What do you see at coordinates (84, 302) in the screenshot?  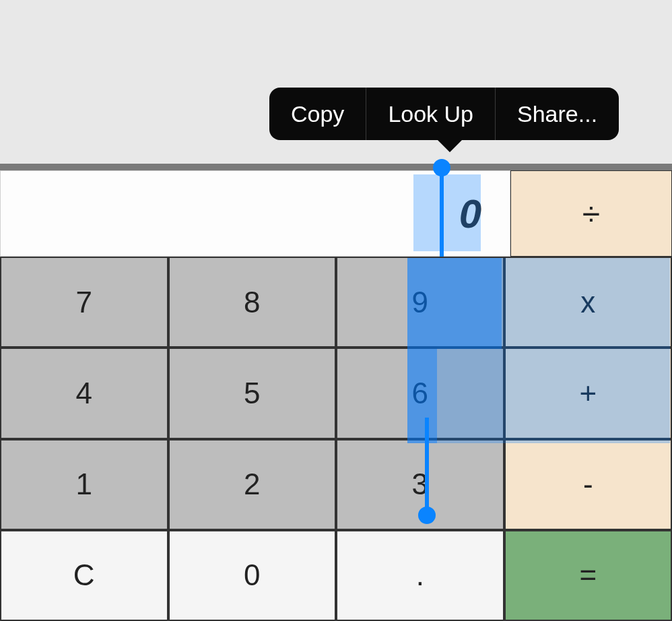 I see `key-7: 7` at bounding box center [84, 302].